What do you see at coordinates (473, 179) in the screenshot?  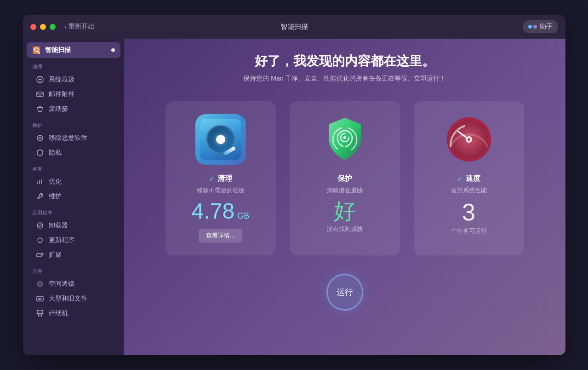 I see `speed-title: 速度` at bounding box center [473, 179].